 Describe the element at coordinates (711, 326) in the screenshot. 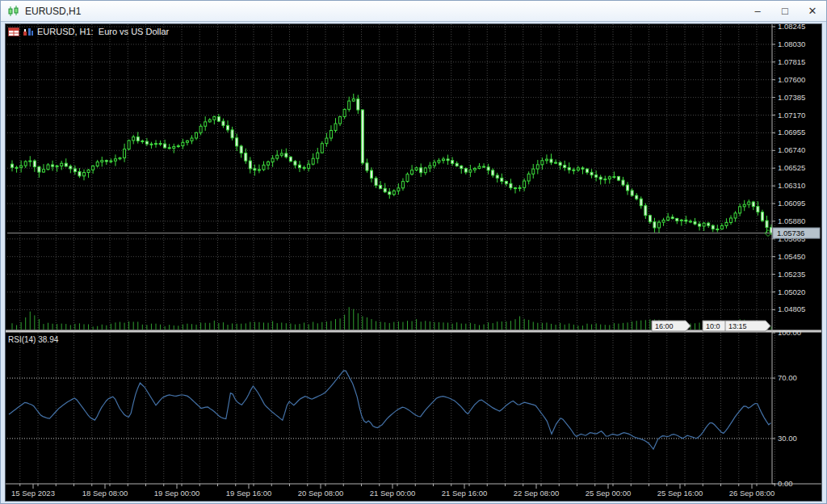

I see `time-flags: 16:0010:013:15` at that location.